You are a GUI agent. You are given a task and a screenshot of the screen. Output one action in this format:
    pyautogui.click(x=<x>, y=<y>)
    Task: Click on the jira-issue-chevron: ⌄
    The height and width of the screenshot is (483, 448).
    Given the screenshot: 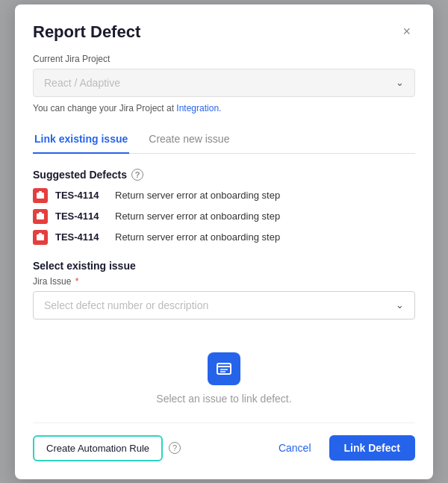 What is the action you would take?
    pyautogui.click(x=400, y=305)
    